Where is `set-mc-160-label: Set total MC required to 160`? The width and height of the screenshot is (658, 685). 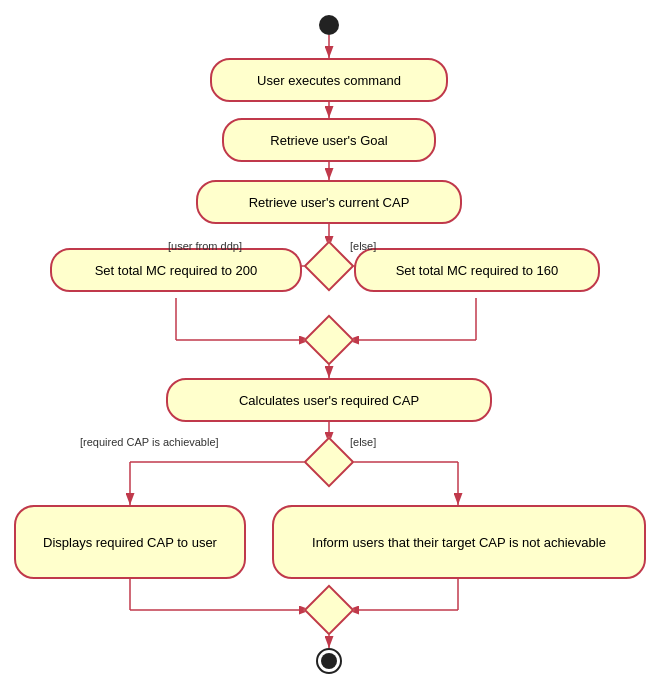
set-mc-160-label: Set total MC required to 160 is located at coordinates (478, 270).